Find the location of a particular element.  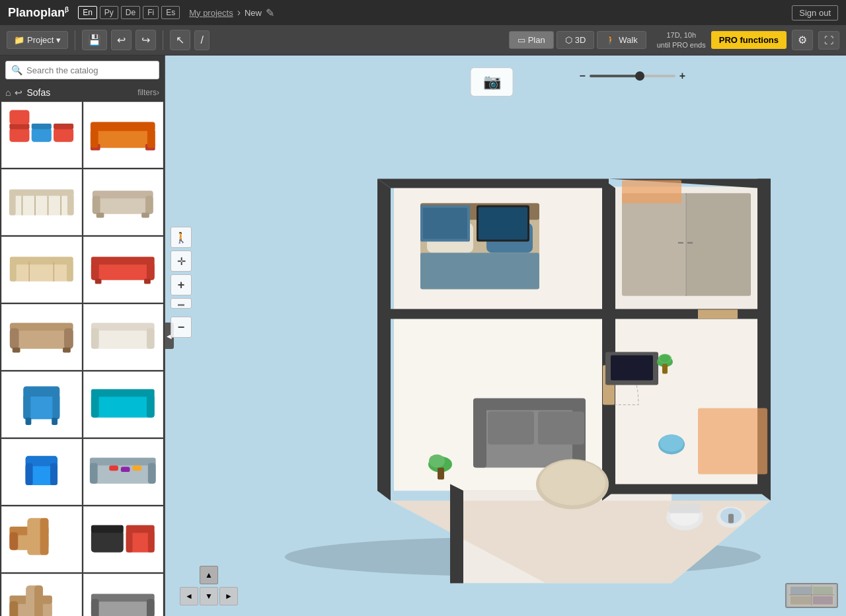

save-button: 💾 is located at coordinates (95, 40).